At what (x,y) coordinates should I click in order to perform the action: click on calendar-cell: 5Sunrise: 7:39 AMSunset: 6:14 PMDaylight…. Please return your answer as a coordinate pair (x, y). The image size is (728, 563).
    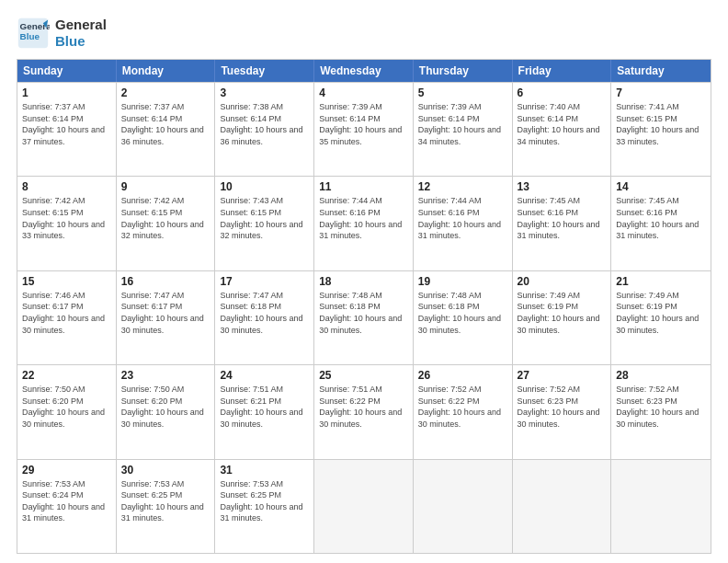
    Looking at the image, I should click on (463, 129).